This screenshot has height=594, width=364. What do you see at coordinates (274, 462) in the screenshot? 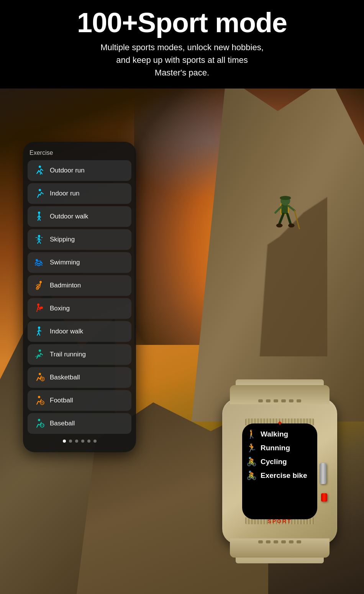
I see `cycling-label: Cycling` at bounding box center [274, 462].